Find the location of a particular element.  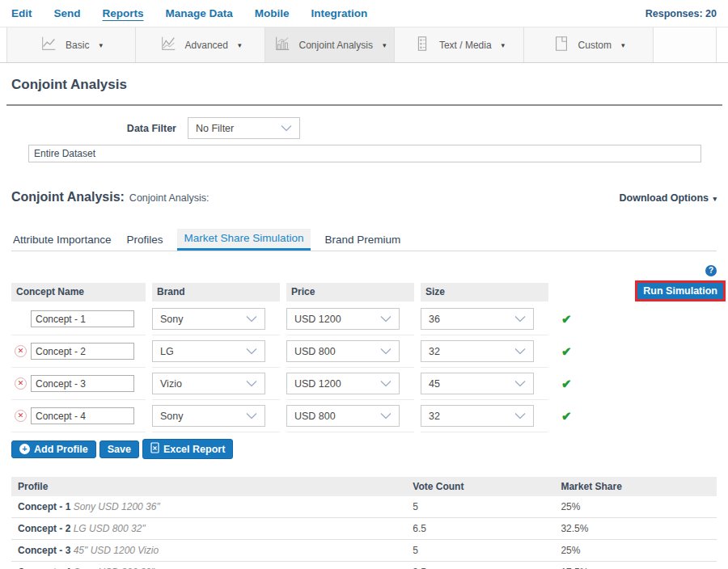

section-title: Conjoint Analysis: is located at coordinates (68, 197).